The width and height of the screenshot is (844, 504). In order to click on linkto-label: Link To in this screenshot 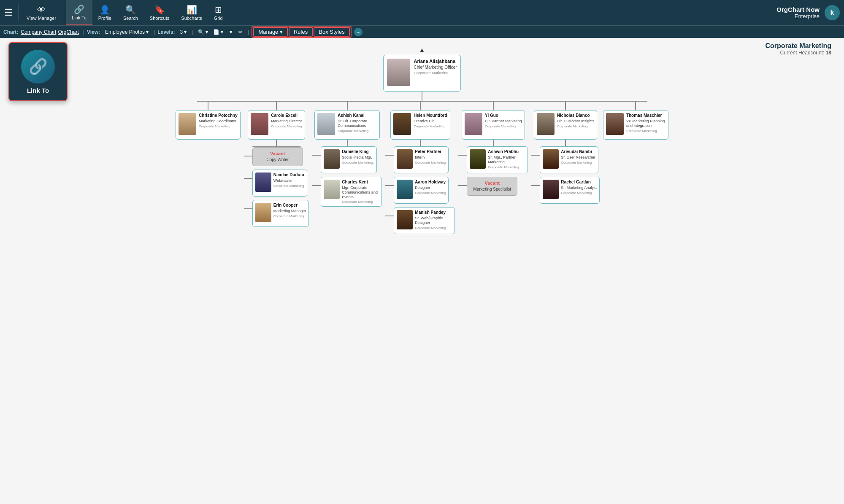, I will do `click(38, 90)`.